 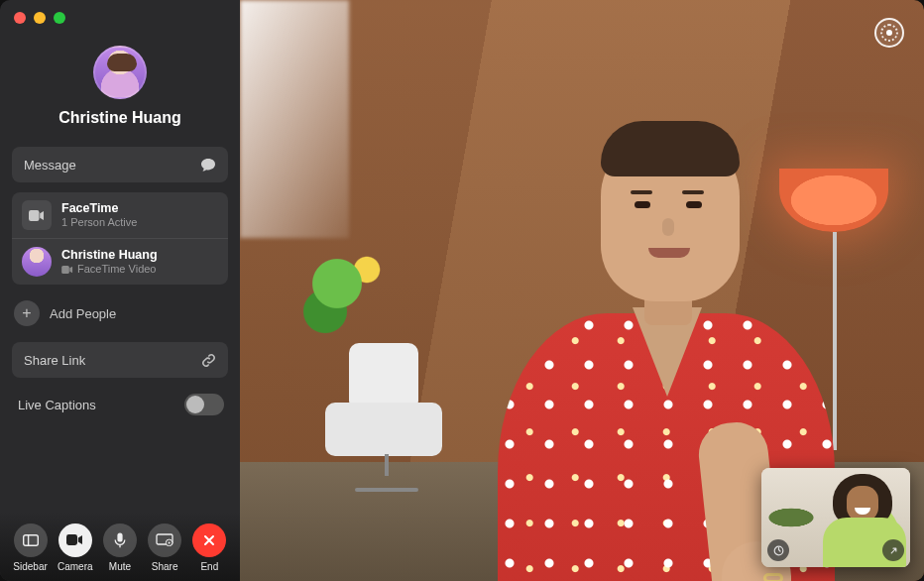 I want to click on message-icon, so click(x=208, y=165).